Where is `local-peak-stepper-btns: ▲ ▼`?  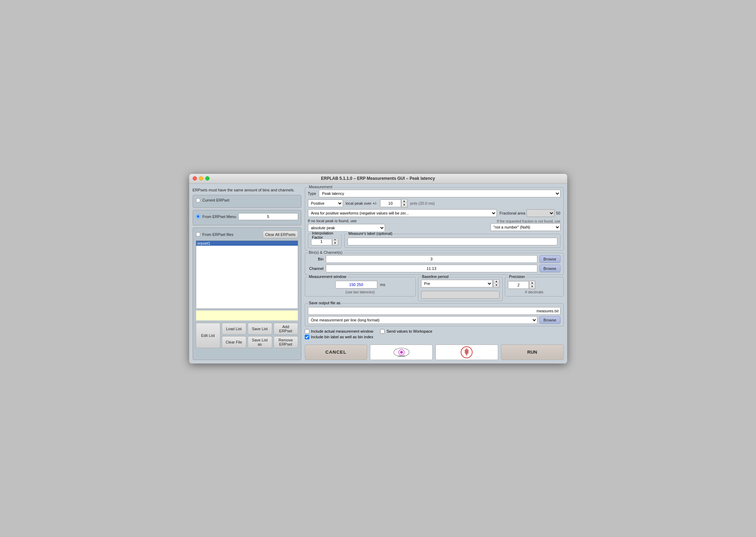
local-peak-stepper-btns: ▲ ▼ is located at coordinates (404, 203).